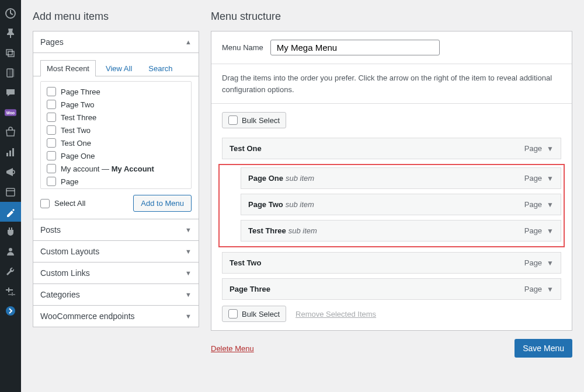  Describe the element at coordinates (355, 48) in the screenshot. I see `menu-name-input` at that location.